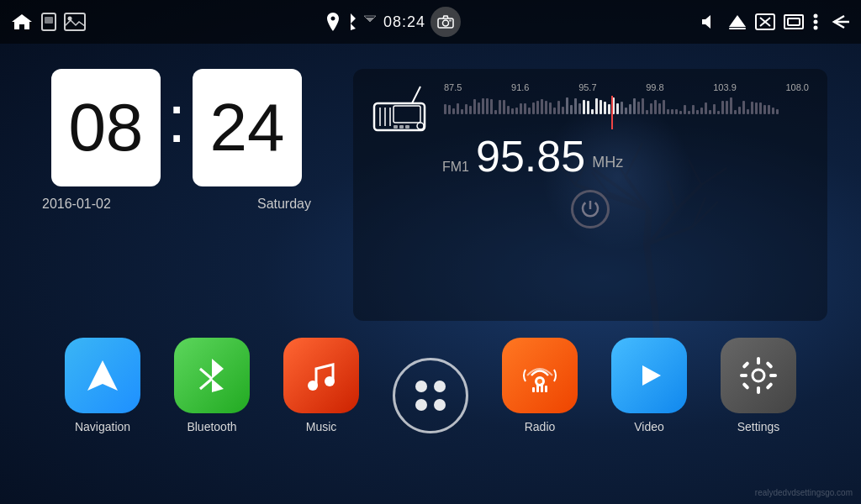  Describe the element at coordinates (212, 386) in the screenshot. I see `app-item-bluetooth: Bluetooth` at that location.